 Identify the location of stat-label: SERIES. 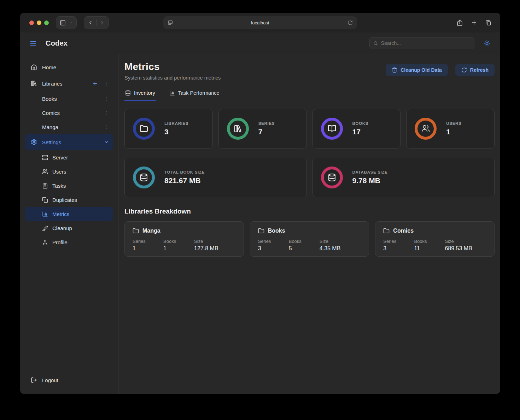
(267, 123).